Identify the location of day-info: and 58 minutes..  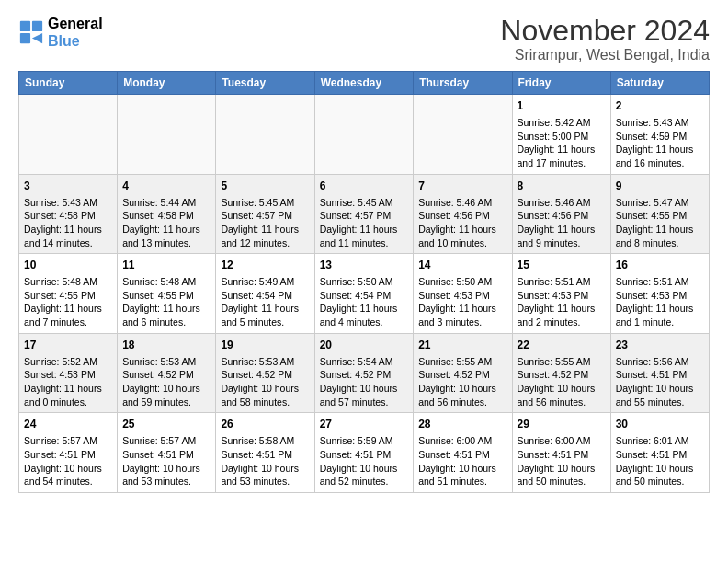
(265, 403).